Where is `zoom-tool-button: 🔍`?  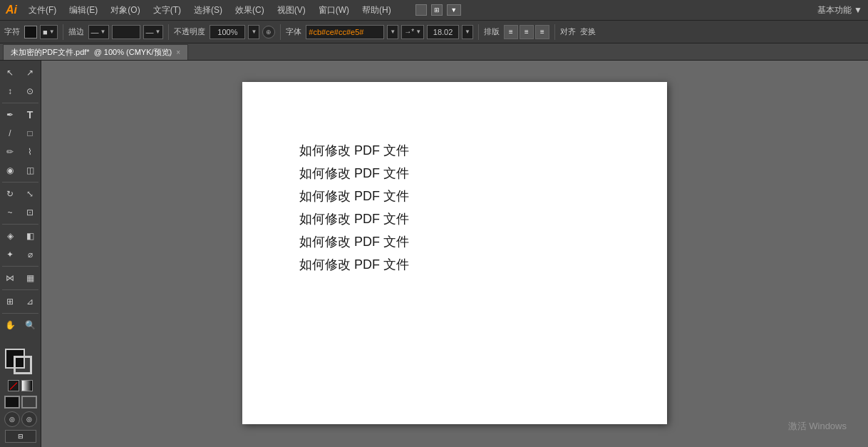
zoom-tool-button: 🔍 is located at coordinates (30, 325).